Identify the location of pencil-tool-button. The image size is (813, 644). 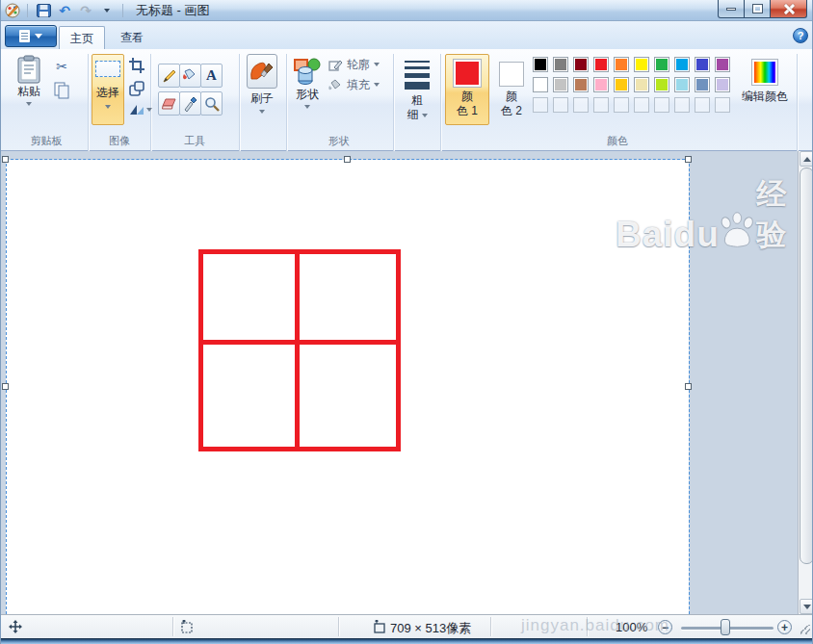
(170, 75).